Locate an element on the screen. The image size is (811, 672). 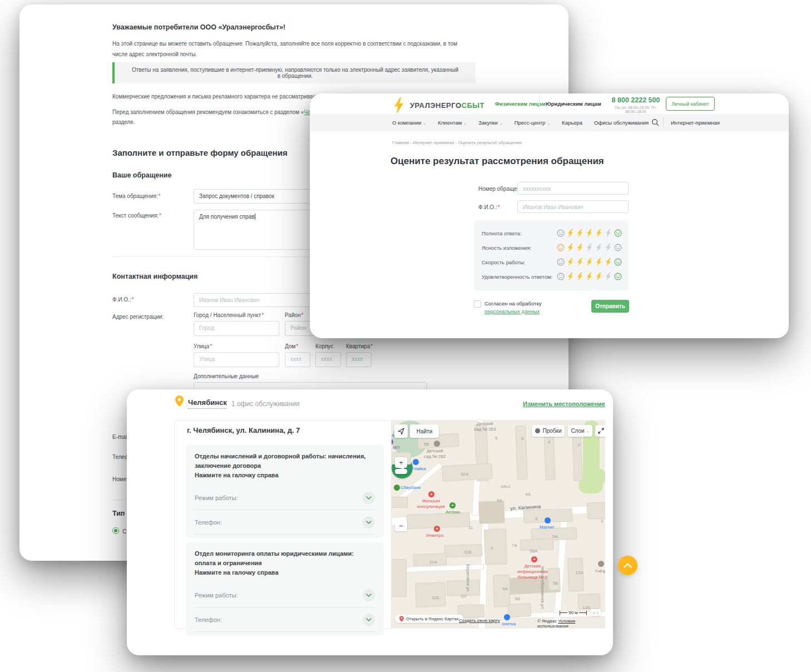
nav-item-0: О компании⌄ is located at coordinates (409, 122).